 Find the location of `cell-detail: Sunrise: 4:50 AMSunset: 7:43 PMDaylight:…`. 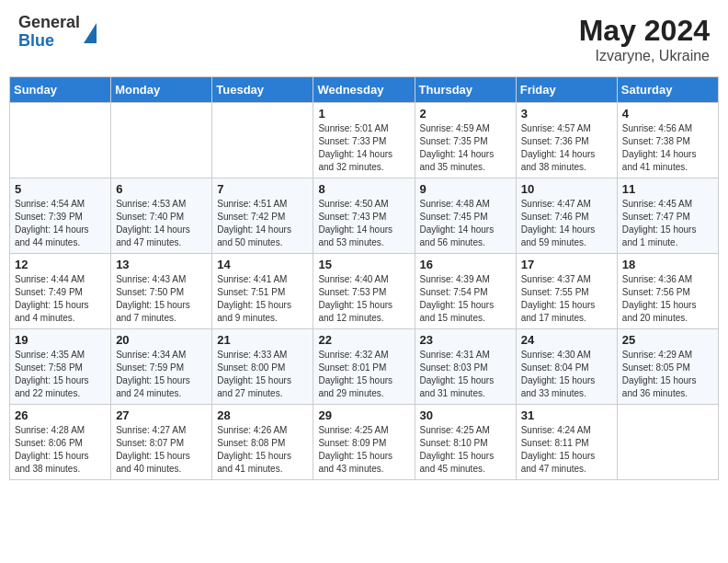

cell-detail: Sunrise: 4:50 AMSunset: 7:43 PMDaylight:… is located at coordinates (364, 224).